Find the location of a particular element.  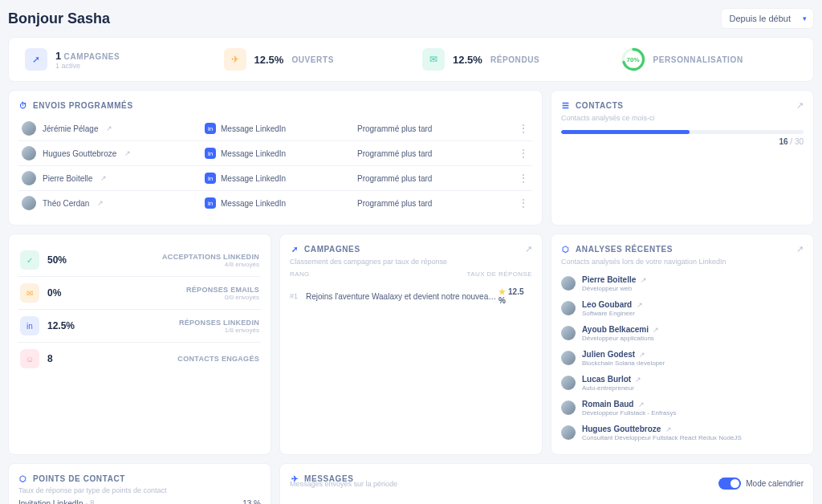

analysis-row: Hugues Gouttebroze ↗Consultant Développe… is located at coordinates (682, 432).